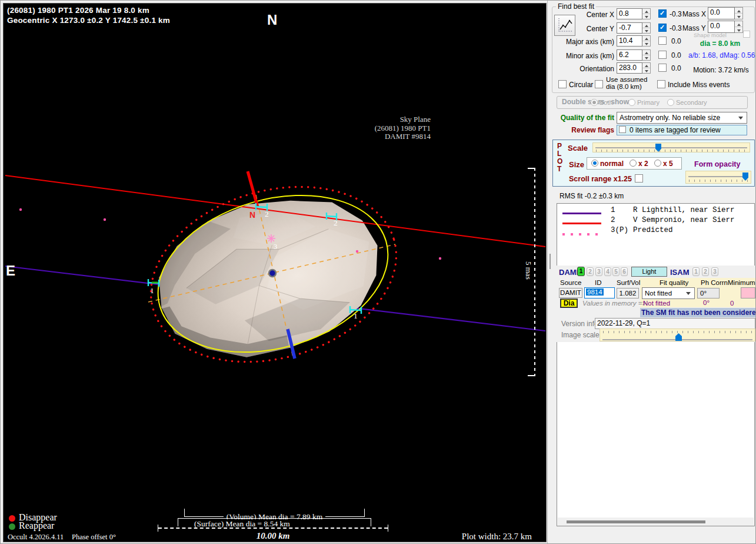 This screenshot has height=544, width=756. What do you see at coordinates (622, 130) in the screenshot?
I see `review-flags-checkbox` at bounding box center [622, 130].